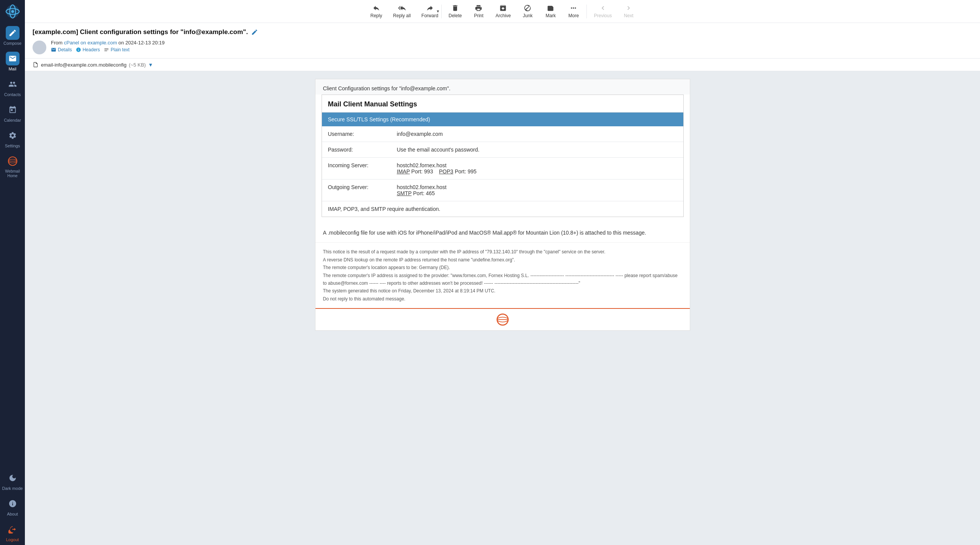 The height and width of the screenshot is (545, 980). What do you see at coordinates (151, 65) in the screenshot?
I see `attachment-dropdown: ▼` at bounding box center [151, 65].